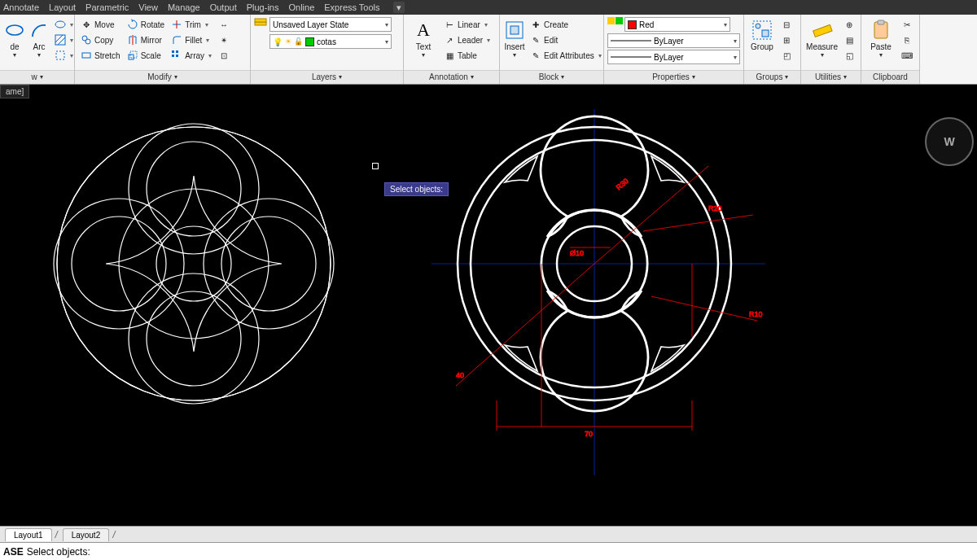 The image size is (977, 560). I want to click on hatch-small-button: ▾, so click(64, 40).